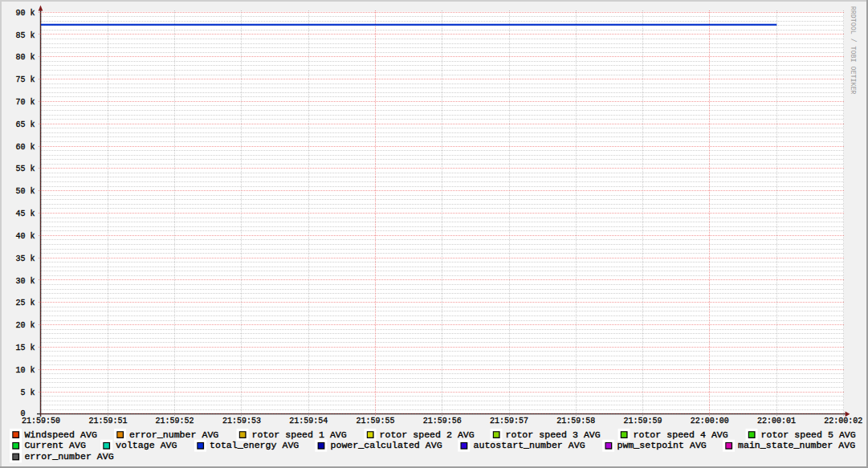 This screenshot has width=868, height=468. I want to click on svg-text: 22:00:02, so click(843, 421).